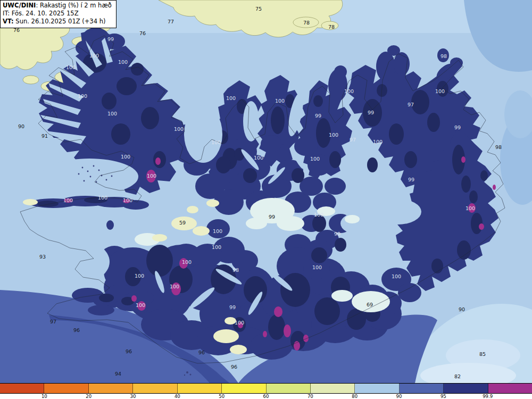  What do you see at coordinates (221, 396) in the screenshot?
I see `colorbar-tick-label: 50` at bounding box center [221, 396].